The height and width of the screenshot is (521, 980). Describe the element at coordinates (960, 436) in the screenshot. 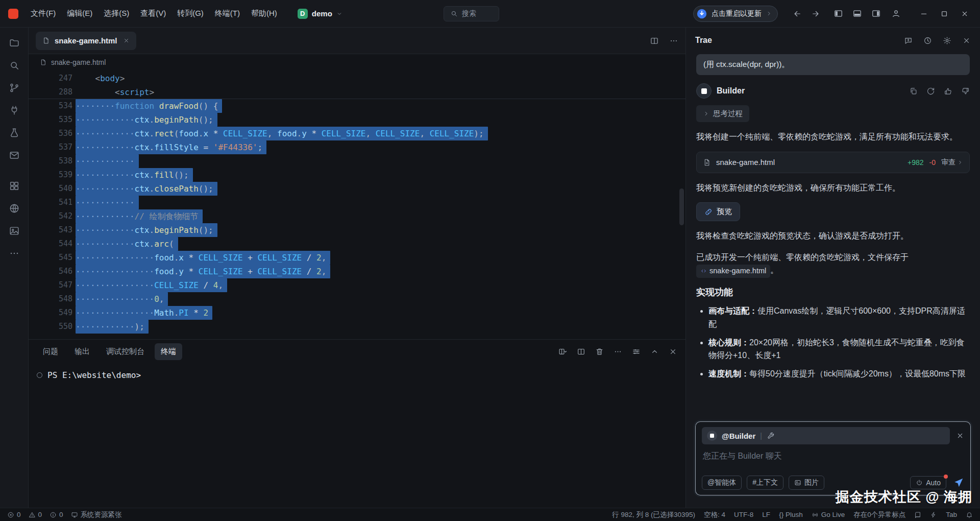

I see `clear-mention-icon` at that location.